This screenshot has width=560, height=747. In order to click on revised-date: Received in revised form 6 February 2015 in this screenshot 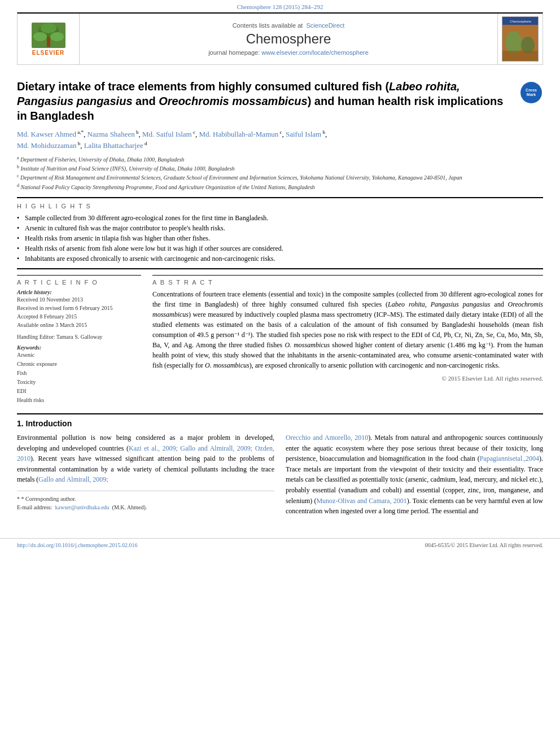, I will do `click(79, 308)`.